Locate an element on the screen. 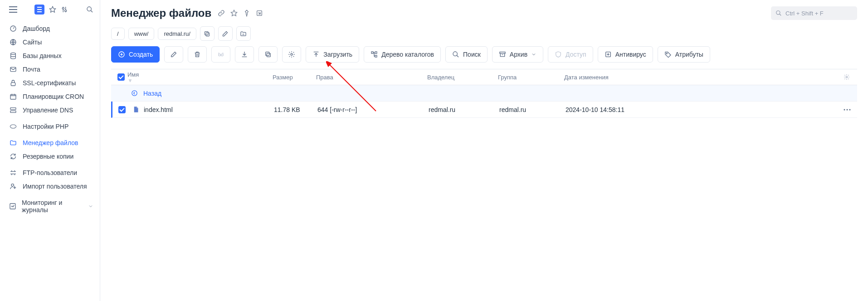 This screenshot has width=868, height=301. pin-icon is located at coordinates (247, 13).